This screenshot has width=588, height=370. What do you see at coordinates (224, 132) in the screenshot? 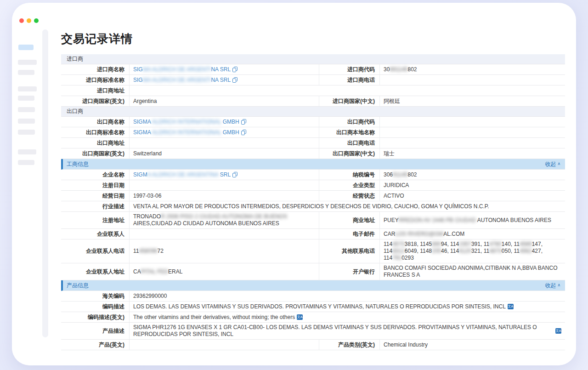
I see `field-value: SIGMA ALDRICH INTERNATIONAL GMBH` at bounding box center [224, 132].